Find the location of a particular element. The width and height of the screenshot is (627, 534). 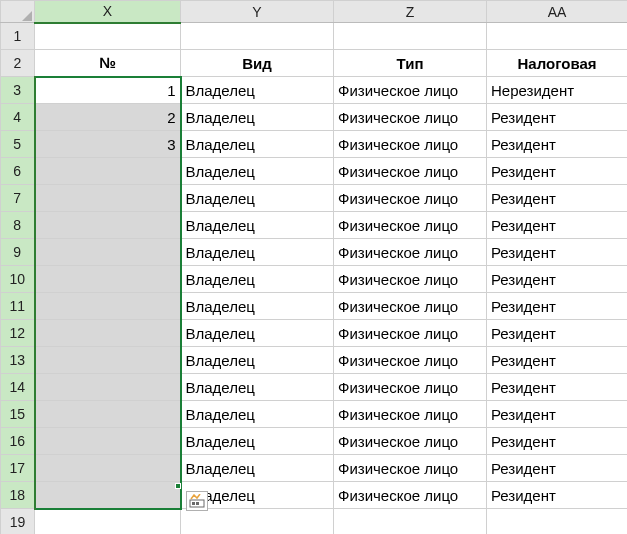

fill-handle is located at coordinates (178, 486).